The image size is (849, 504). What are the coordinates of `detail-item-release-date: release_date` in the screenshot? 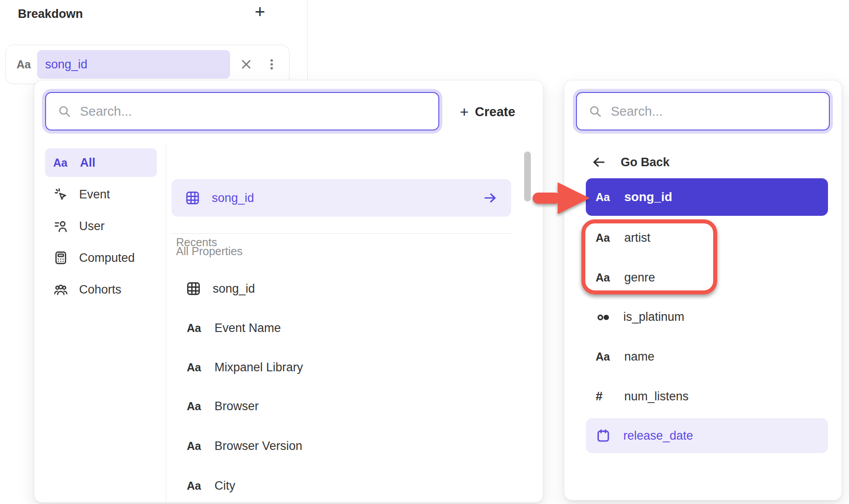 It's located at (707, 436).